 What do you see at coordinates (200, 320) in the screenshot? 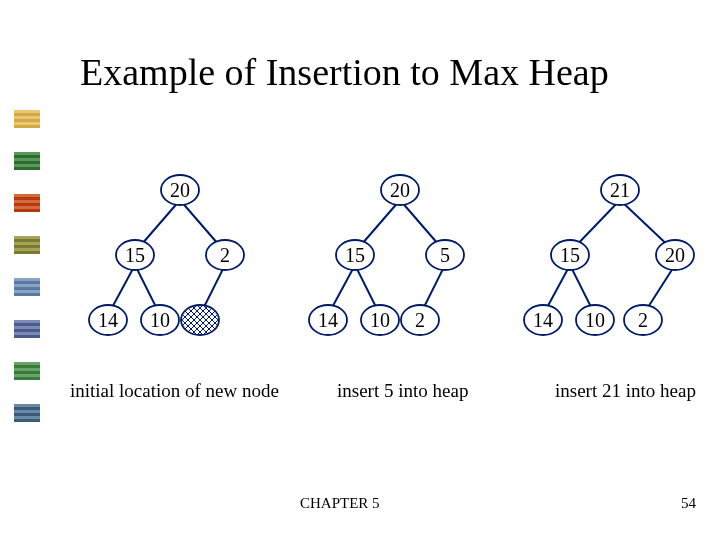
I see `placeholder-node-icon` at bounding box center [200, 320].